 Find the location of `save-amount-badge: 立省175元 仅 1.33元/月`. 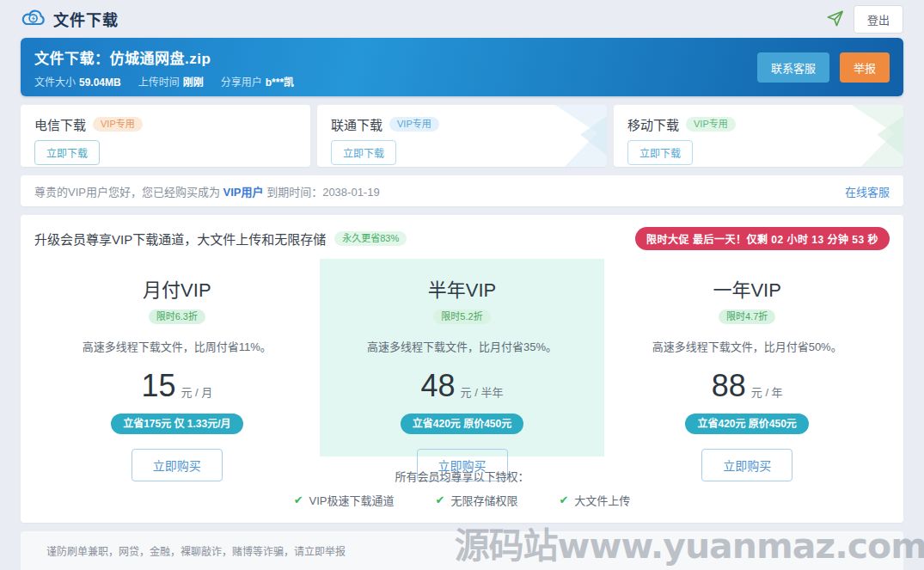

save-amount-badge: 立省175元 仅 1.33元/月 is located at coordinates (177, 424).